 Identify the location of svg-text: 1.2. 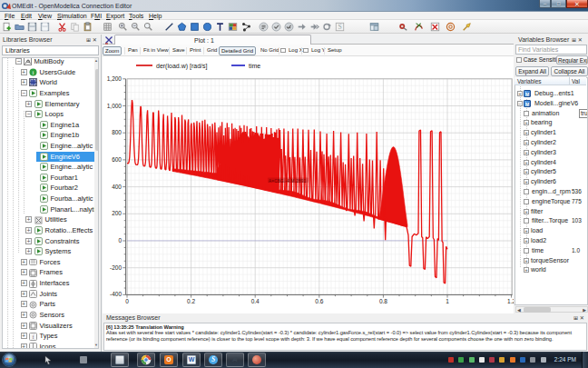
(510, 302).